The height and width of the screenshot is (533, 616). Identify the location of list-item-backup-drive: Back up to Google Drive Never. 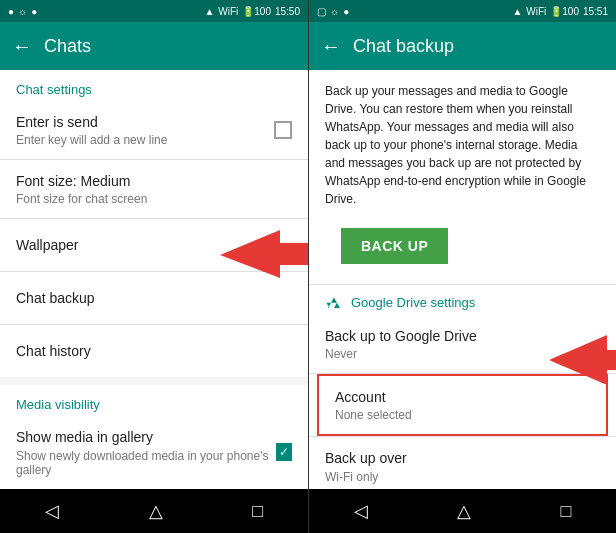
(462, 344).